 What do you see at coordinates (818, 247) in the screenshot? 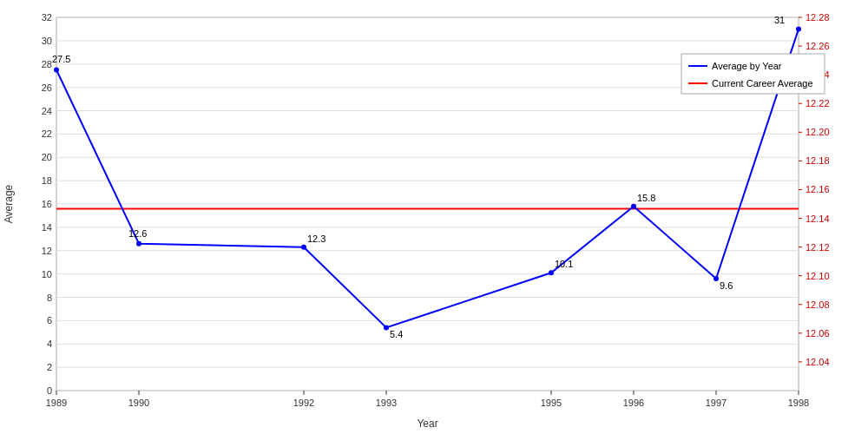
I see `svg-text: 12.12` at bounding box center [818, 247].